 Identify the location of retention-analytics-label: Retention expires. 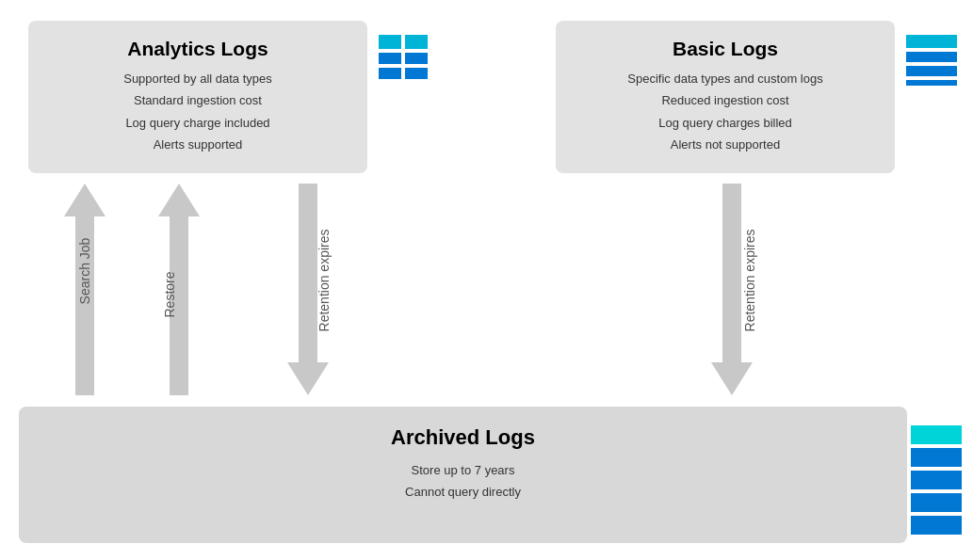
(324, 280).